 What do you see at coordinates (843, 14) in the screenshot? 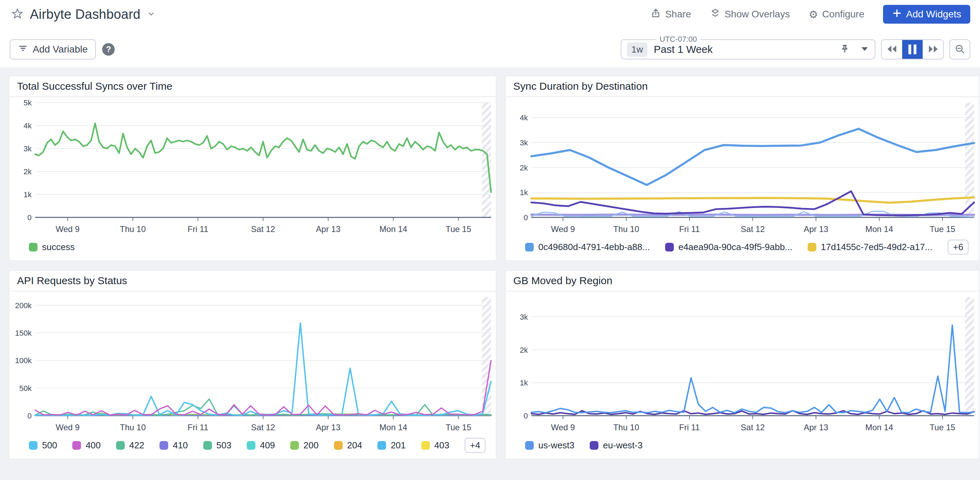
I see `configure-label: Configure` at bounding box center [843, 14].